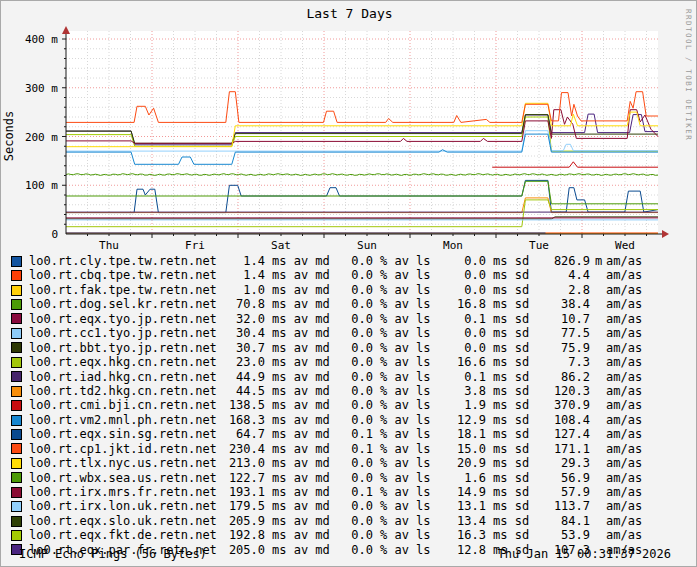  What do you see at coordinates (462, 492) in the screenshot?
I see `std-dev-value: 14.9` at bounding box center [462, 492].